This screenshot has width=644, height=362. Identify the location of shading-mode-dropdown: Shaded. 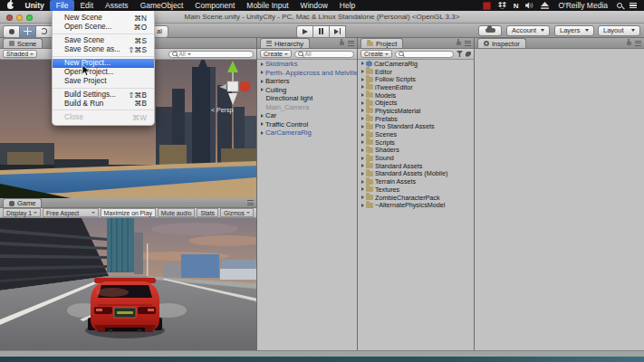
(20, 54).